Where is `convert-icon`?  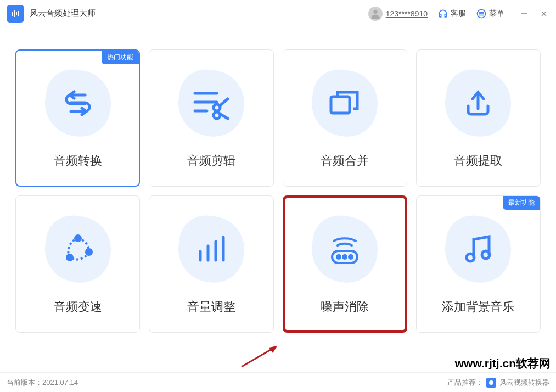
convert-icon is located at coordinates (78, 103).